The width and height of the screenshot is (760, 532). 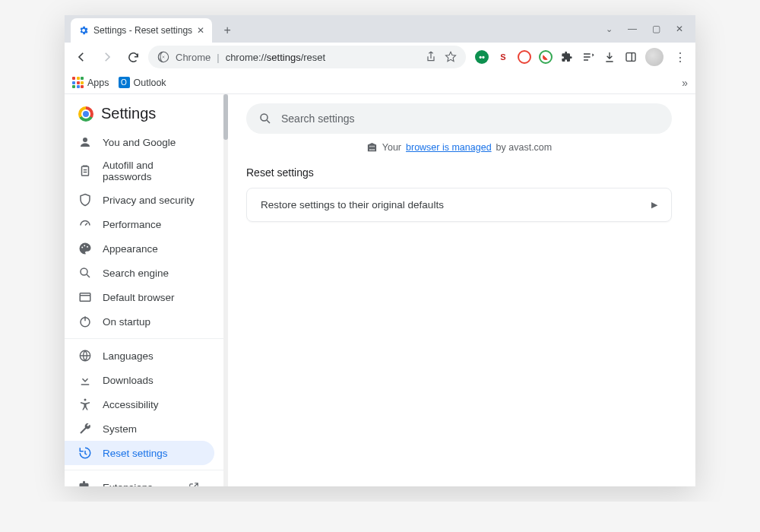 What do you see at coordinates (85, 380) in the screenshot?
I see `download-arrow-icon` at bounding box center [85, 380].